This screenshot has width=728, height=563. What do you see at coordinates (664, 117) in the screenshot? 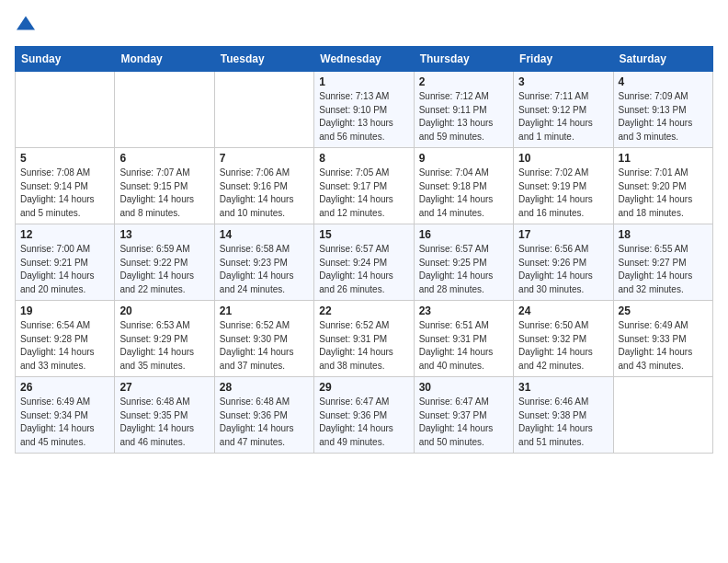
I see `day-info: Sunrise: 7:09 AMSunset: 9:13 PMDaylight:…` at bounding box center [664, 117].